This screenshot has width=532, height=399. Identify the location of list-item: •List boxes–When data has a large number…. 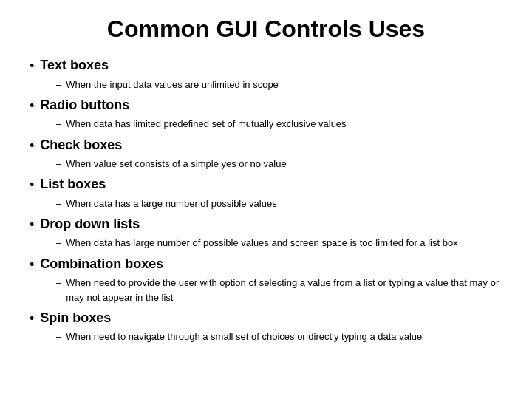
(266, 193).